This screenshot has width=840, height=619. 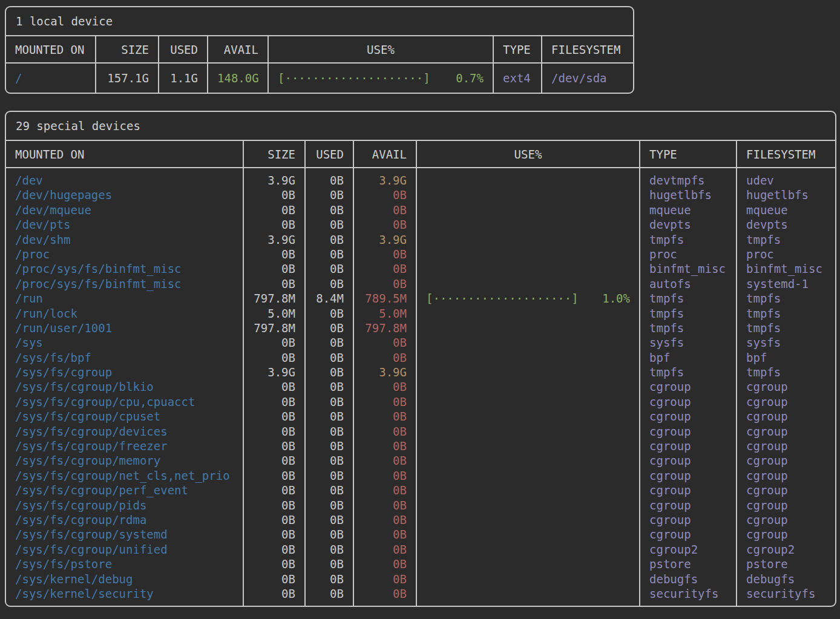 I want to click on column-header-avail: AVAIL, so click(x=386, y=154).